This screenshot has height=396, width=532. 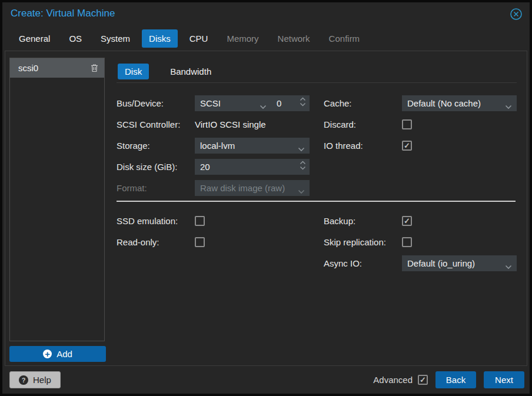 I want to click on disk-list-item-scsi0: scsi0, so click(x=57, y=68).